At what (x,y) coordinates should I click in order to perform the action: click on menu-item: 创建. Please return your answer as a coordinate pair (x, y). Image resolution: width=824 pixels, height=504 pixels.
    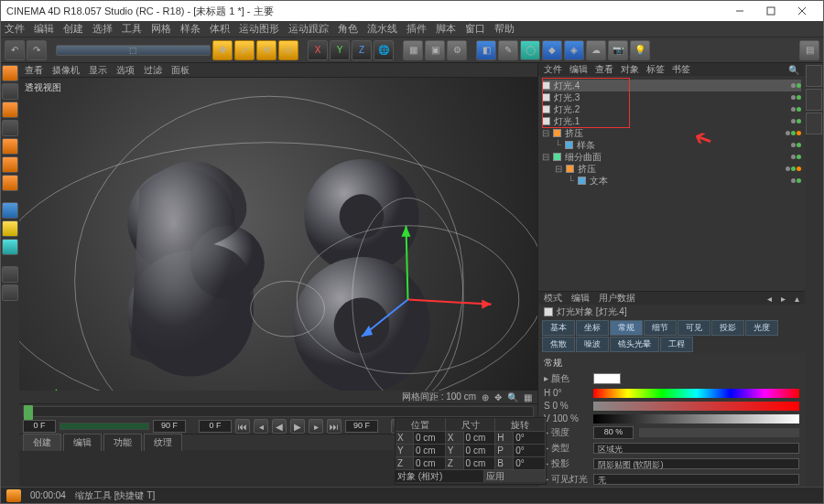
    Looking at the image, I should click on (73, 29).